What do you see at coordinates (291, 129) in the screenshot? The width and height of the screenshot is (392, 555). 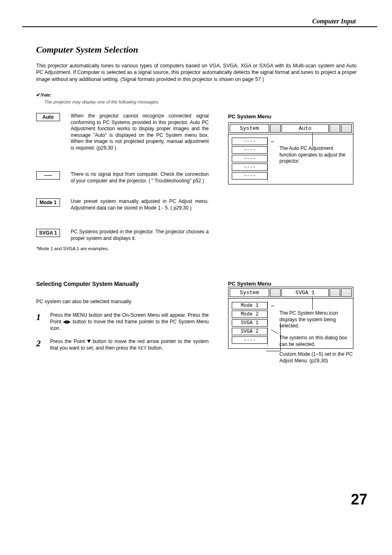 I see `menu-a-header: System Auto` at bounding box center [291, 129].